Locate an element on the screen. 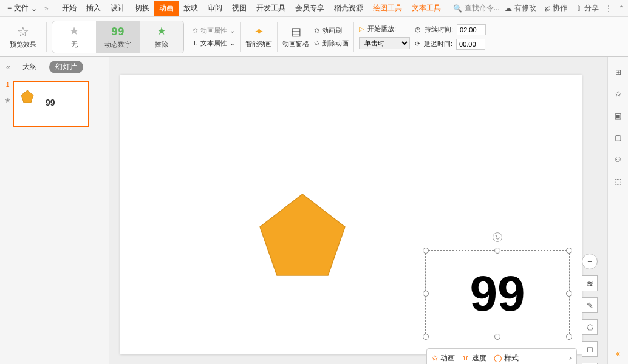 The image size is (628, 364). pentagon-icon is located at coordinates (27, 96).